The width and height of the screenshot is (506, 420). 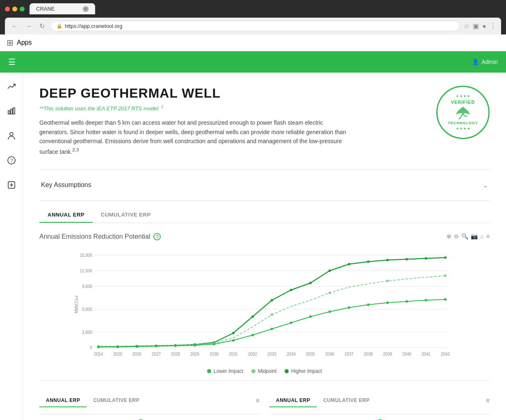 What do you see at coordinates (76, 304) in the screenshot?
I see `svg-text: MMtCO₂e` at bounding box center [76, 304].